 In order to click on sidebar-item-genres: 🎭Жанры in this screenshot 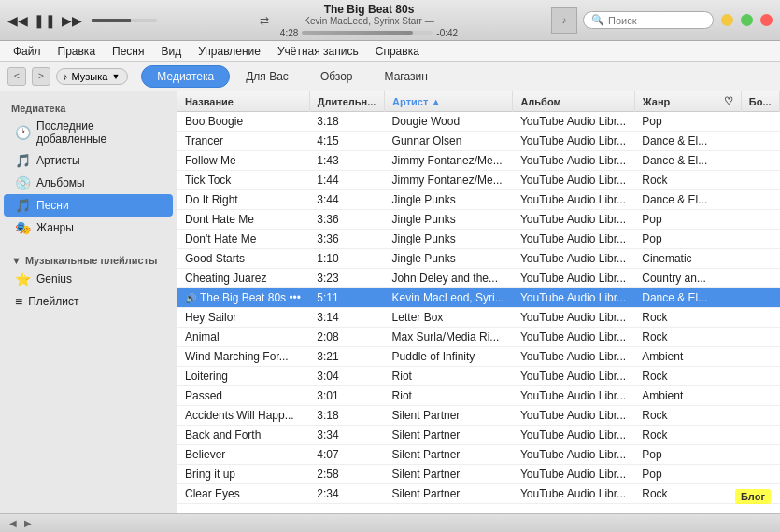, I will do `click(88, 228)`.